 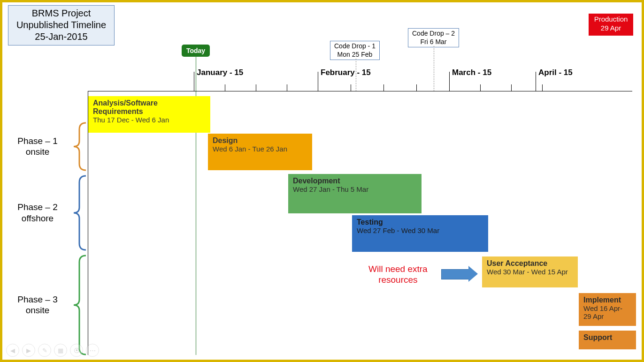 What do you see at coordinates (355, 189) in the screenshot?
I see `task-dates: Wed 27 Jan - Thu 5 Mar` at bounding box center [355, 189].